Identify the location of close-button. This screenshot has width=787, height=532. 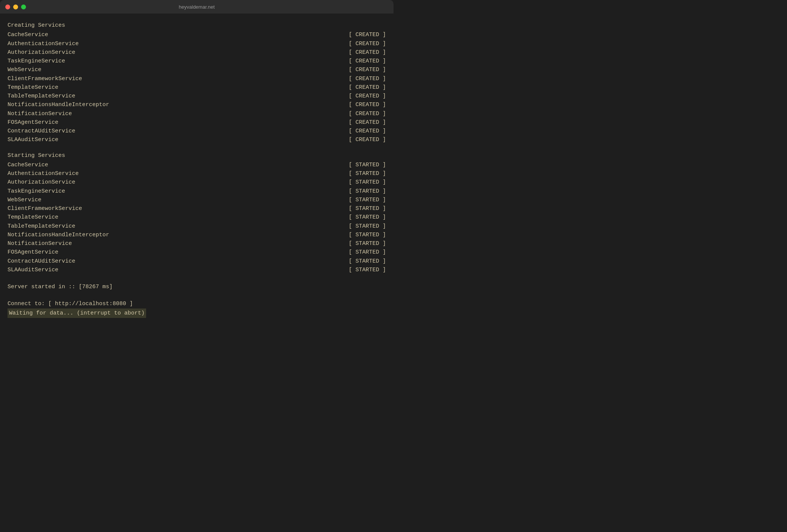
(8, 7).